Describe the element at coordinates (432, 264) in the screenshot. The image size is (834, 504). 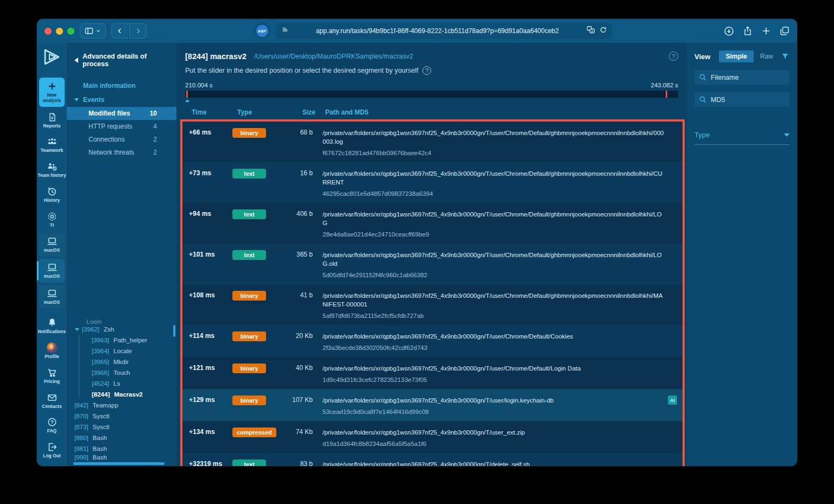
I see `modified-file-row: +101 ms text 365 b /private/var/folders/…` at that location.